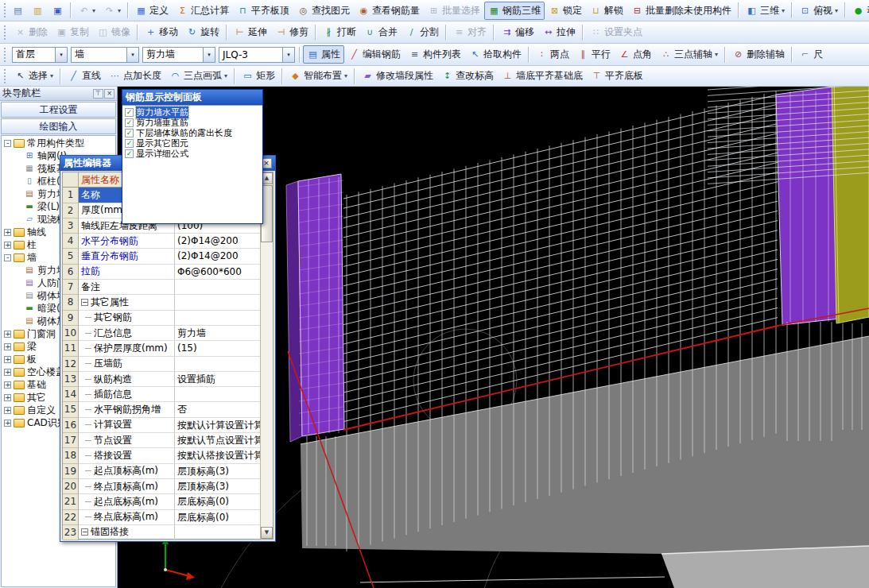 The image size is (869, 588). Describe the element at coordinates (542, 76) in the screenshot. I see `wall-bottom-align-foundation-button: ⊥墙底平齐基础底` at that location.